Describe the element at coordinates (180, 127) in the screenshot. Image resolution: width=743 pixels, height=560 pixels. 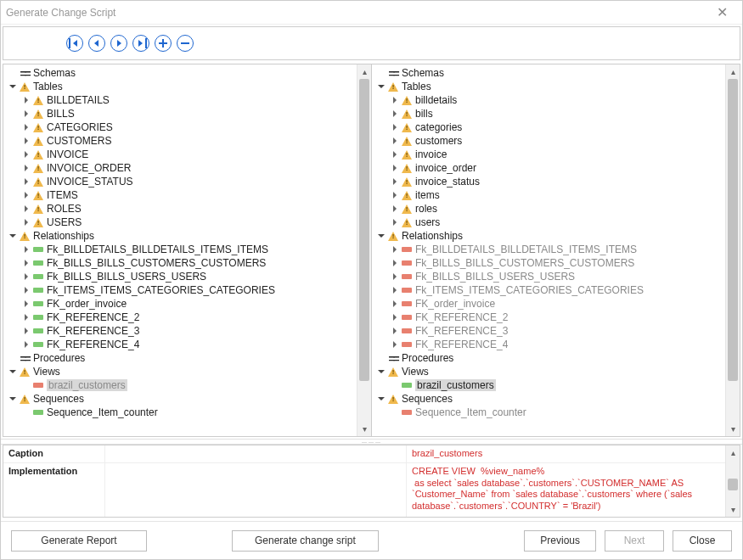
I see `tree-node: CATEGORIES` at that location.